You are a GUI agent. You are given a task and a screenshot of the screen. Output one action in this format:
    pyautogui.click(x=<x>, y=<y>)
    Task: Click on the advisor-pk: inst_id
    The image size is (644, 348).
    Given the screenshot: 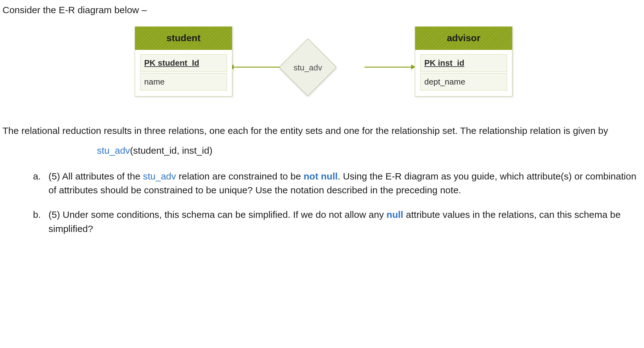 What is the action you would take?
    pyautogui.click(x=451, y=63)
    